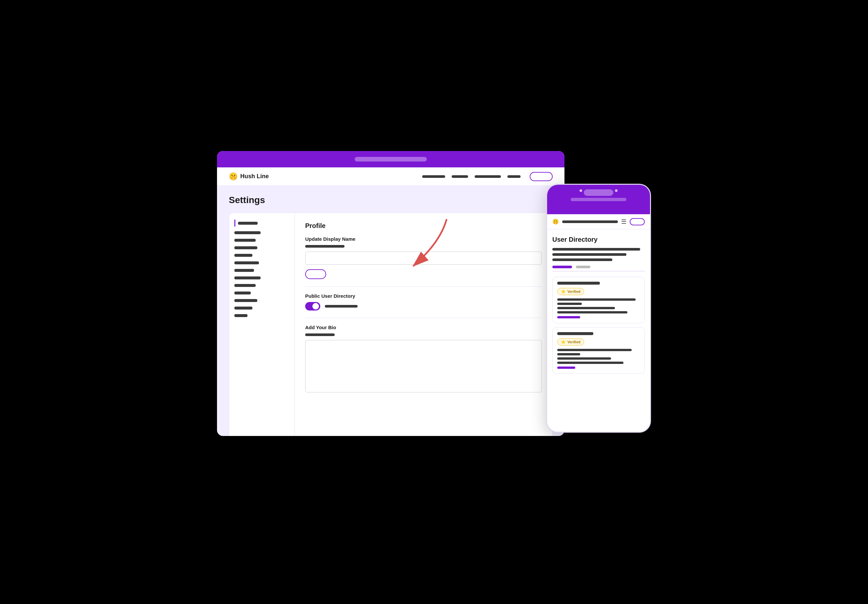 The width and height of the screenshot is (868, 604). What do you see at coordinates (571, 342) in the screenshot?
I see `verified-badge-2: ⭐ Verified` at bounding box center [571, 342].